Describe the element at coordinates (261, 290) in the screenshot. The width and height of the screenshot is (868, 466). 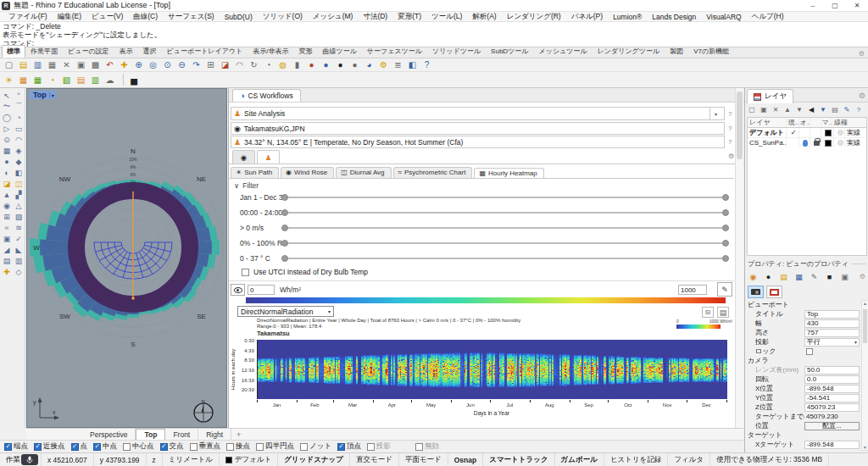
I see `scale-min-input: 0` at that location.